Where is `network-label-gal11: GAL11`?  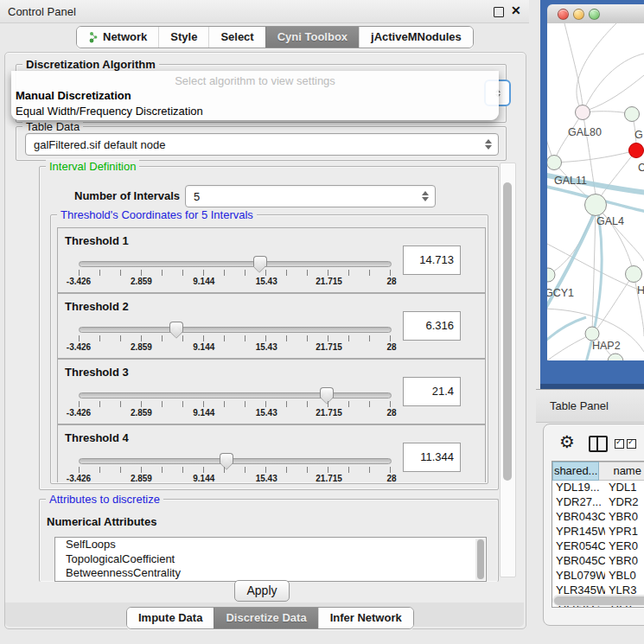
network-label-gal11: GAL11 is located at coordinates (571, 181).